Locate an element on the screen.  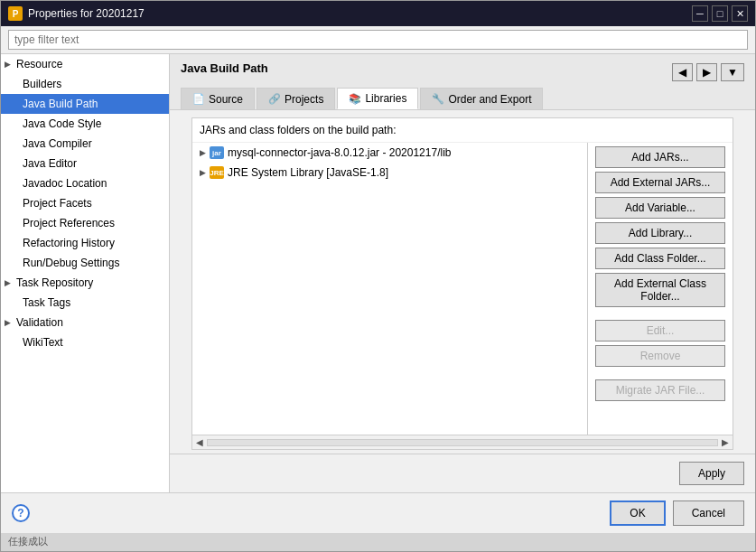
tab-libraries: 📚 Libraries is located at coordinates (378, 98).